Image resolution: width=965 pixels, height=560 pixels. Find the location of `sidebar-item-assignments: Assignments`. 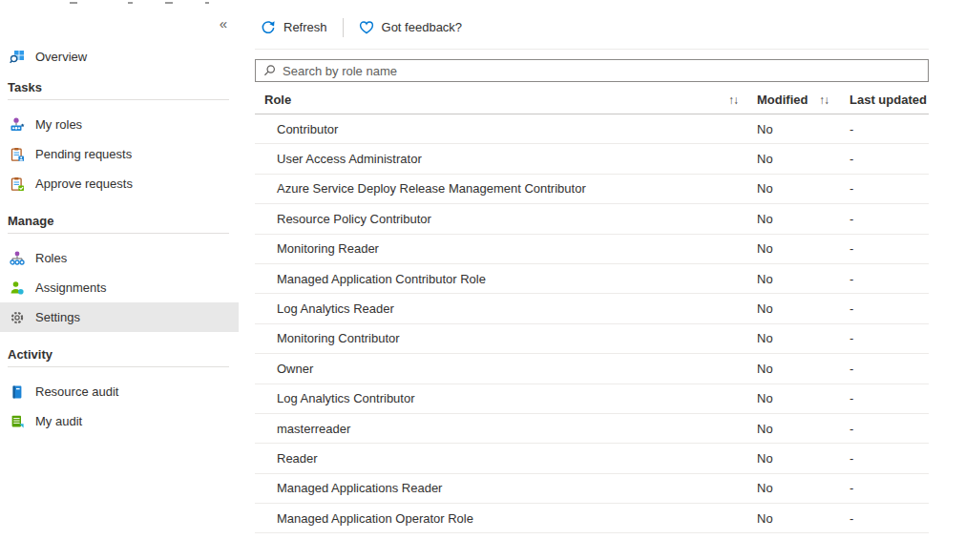

sidebar-item-assignments: Assignments is located at coordinates (119, 288).